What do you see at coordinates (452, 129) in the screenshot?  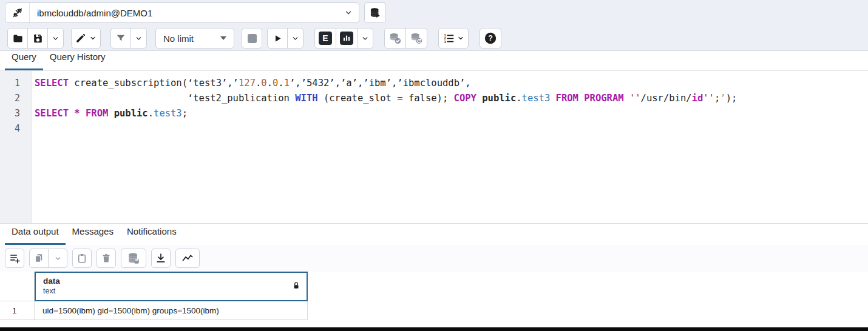 I see `sql-line` at bounding box center [452, 129].